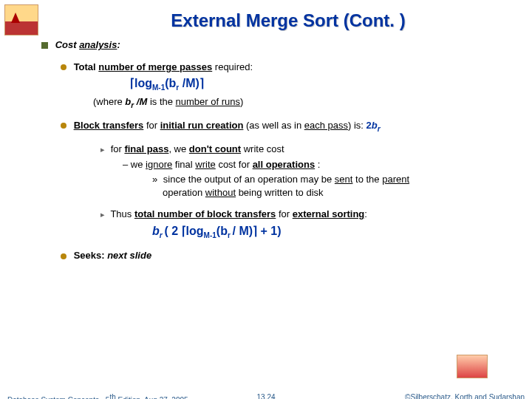 The width and height of the screenshot is (532, 399). I want to click on item-merge-passes: Total number of merge passes required:, so click(285, 67).